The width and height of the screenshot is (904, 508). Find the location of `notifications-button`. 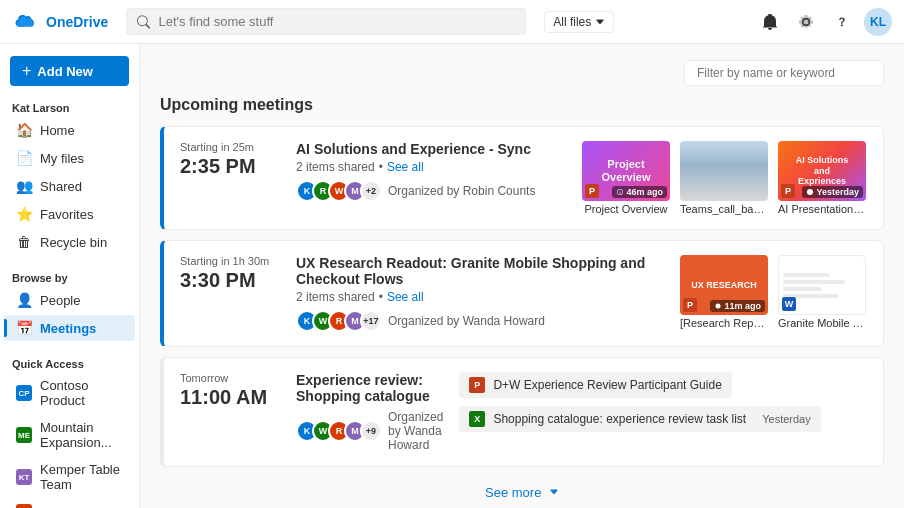

notifications-button is located at coordinates (770, 22).